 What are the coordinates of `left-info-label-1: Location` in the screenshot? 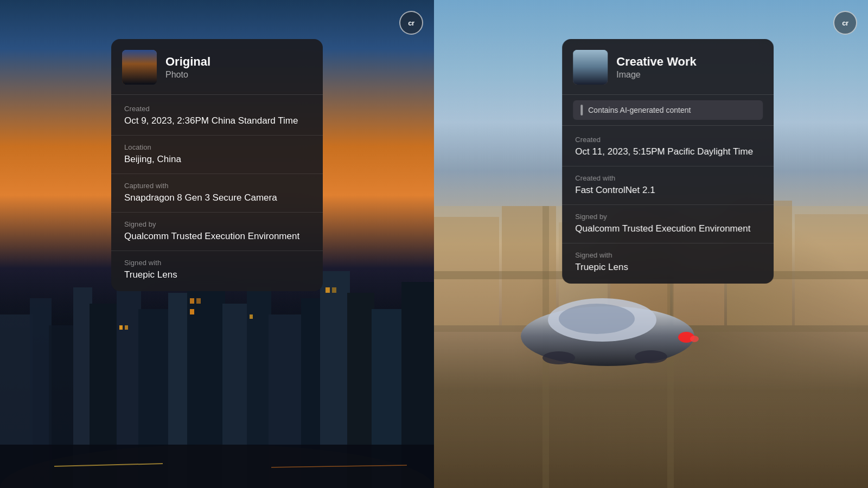 It's located at (217, 147).